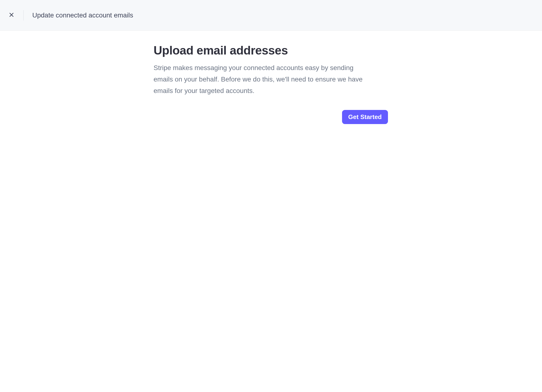  Describe the element at coordinates (271, 50) in the screenshot. I see `page-title: Upload email addresses` at that location.